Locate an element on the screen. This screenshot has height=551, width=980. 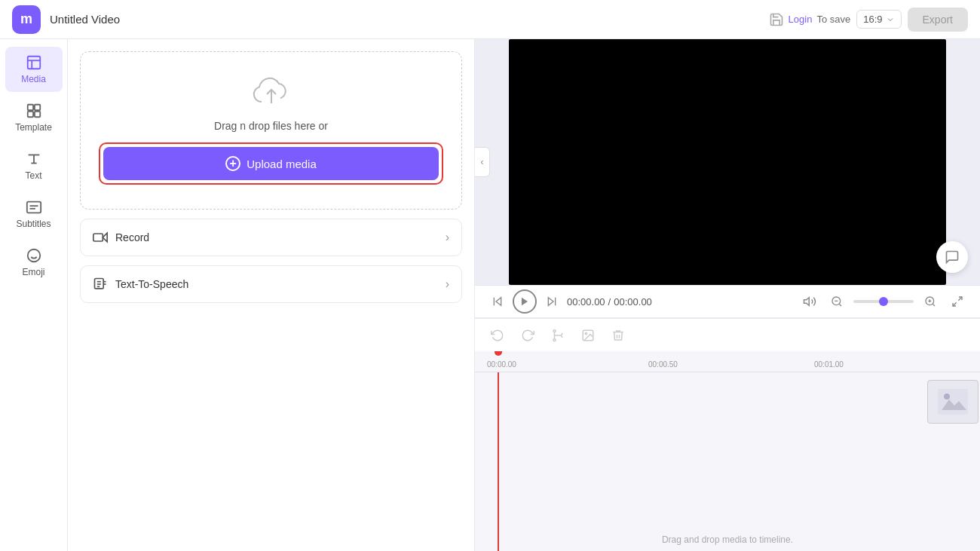
ruler-mark-1: 00:00.50 is located at coordinates (663, 365).